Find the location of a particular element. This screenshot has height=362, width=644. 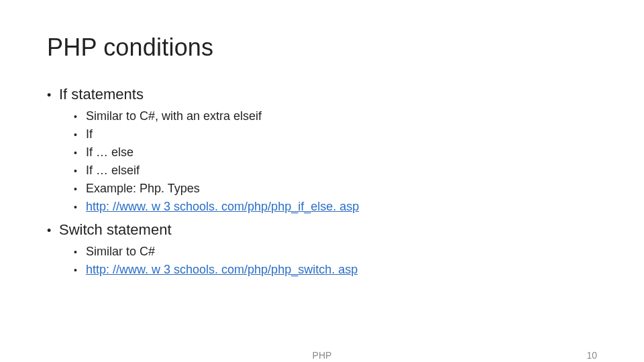

list-item: • Example: Php. Types is located at coordinates (335, 189).